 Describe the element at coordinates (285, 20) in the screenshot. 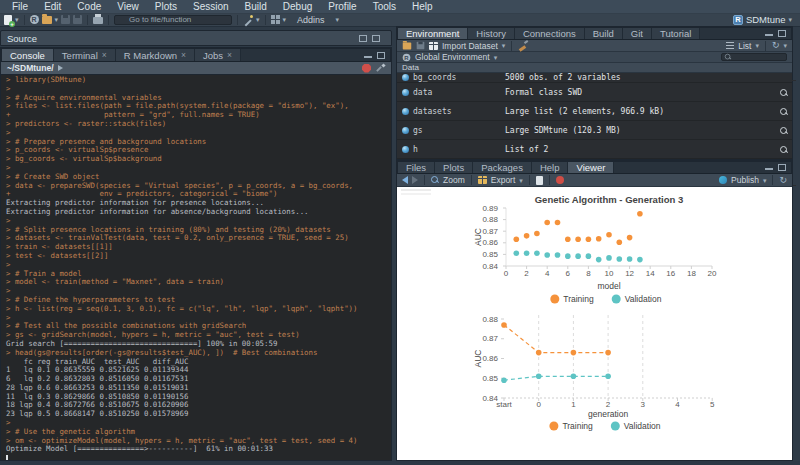

I see `panes-caret-icon: ▾` at that location.